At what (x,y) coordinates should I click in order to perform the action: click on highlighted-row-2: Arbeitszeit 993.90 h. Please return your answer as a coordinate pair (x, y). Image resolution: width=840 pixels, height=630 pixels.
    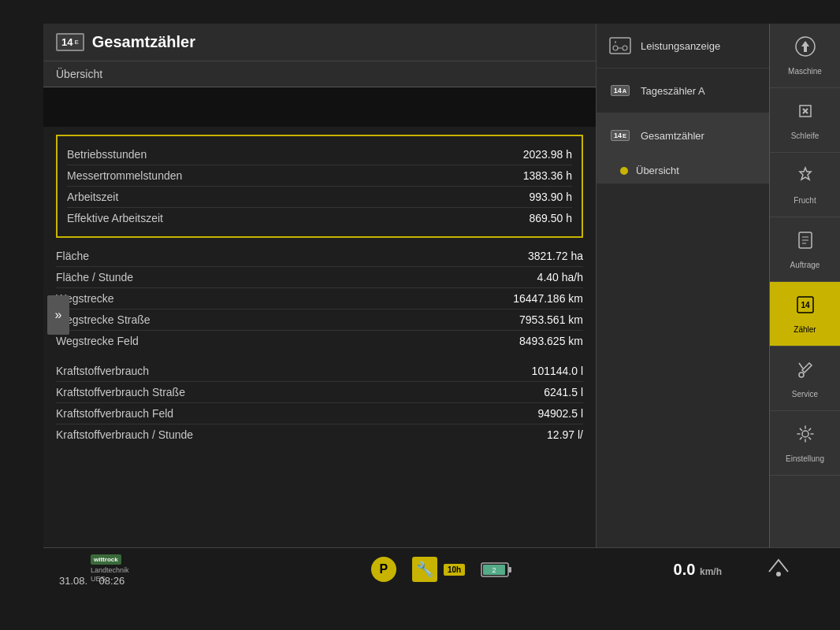
    Looking at the image, I should click on (320, 197).